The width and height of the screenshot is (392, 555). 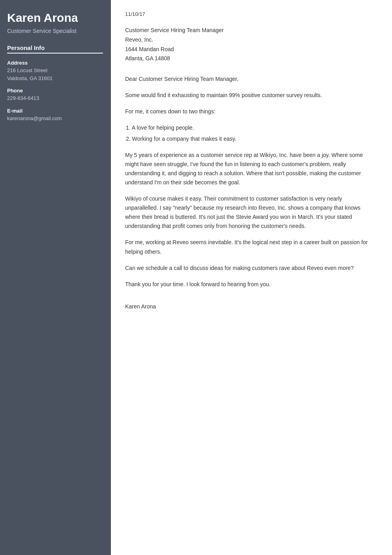 What do you see at coordinates (251, 79) in the screenshot?
I see `salutation: Dear Customer Service Hiring Team Manage…` at bounding box center [251, 79].